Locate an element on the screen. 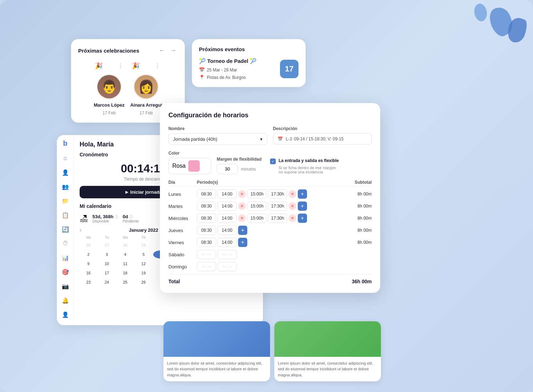 The image size is (533, 392). cal-day: 29 is located at coordinates (144, 245).